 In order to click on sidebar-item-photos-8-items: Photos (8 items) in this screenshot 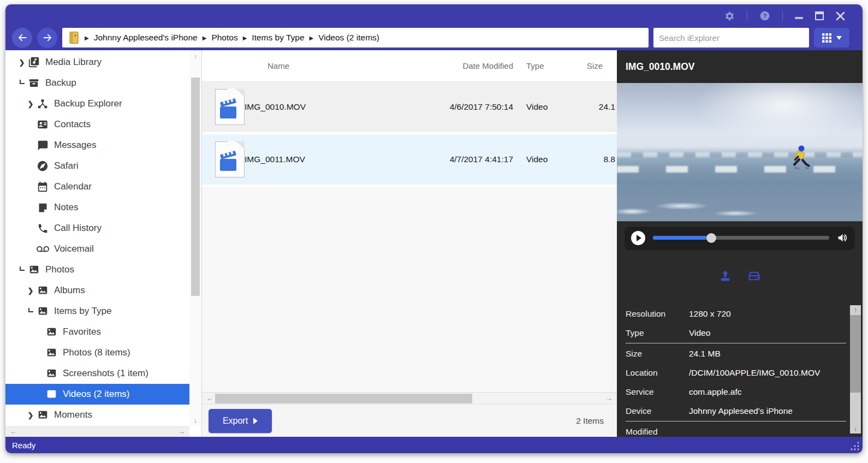, I will do `click(97, 353)`.